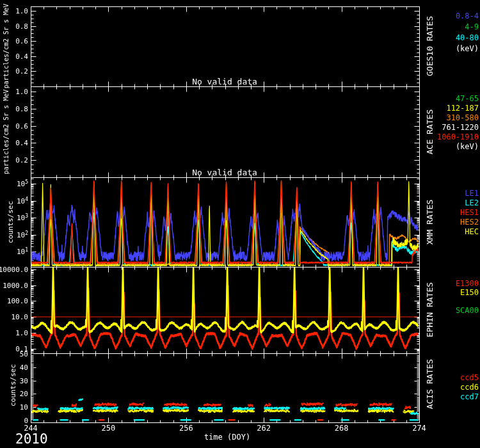 The height and width of the screenshot is (448, 480). Describe the element at coordinates (470, 388) in the screenshot. I see `legend-label: ccd6` at that location.